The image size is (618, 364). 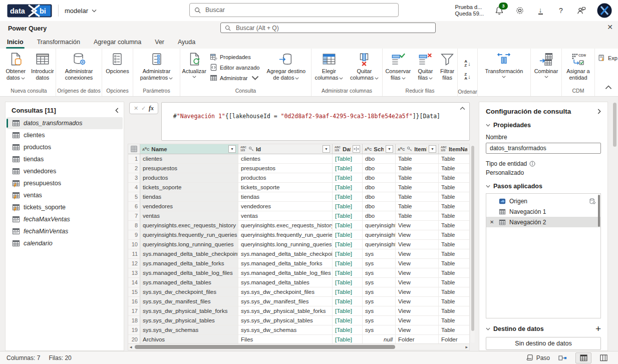 I want to click on collapse-formula-icon, so click(x=463, y=108).